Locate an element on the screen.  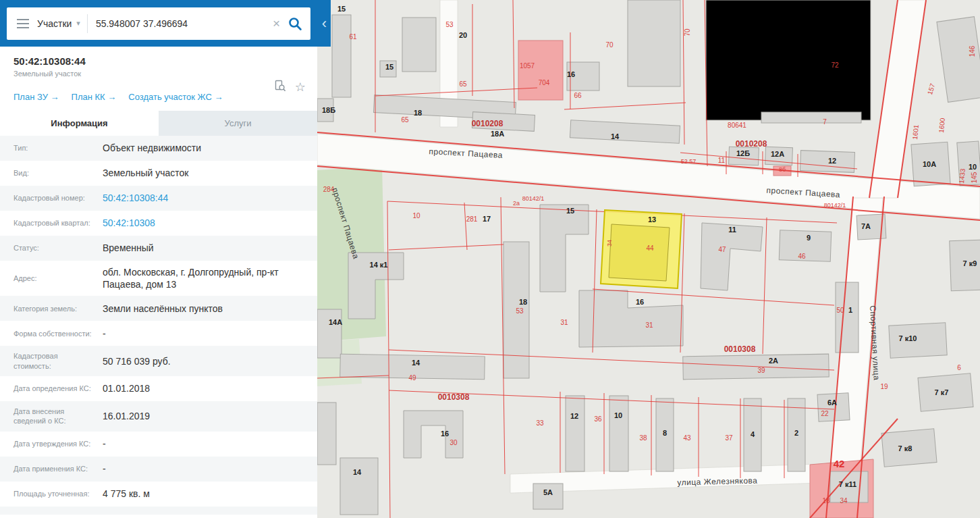
clear-icon: × is located at coordinates (277, 23).